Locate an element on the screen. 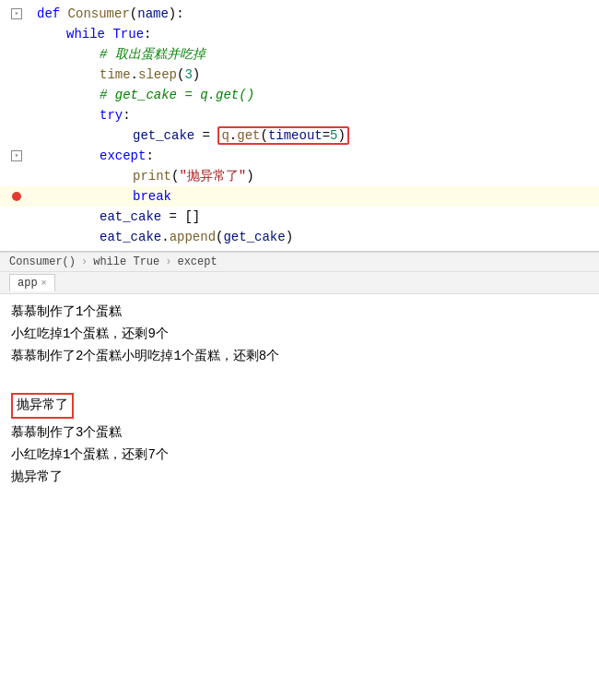  line-content-5: # get_cake = q.get() is located at coordinates (316, 95).